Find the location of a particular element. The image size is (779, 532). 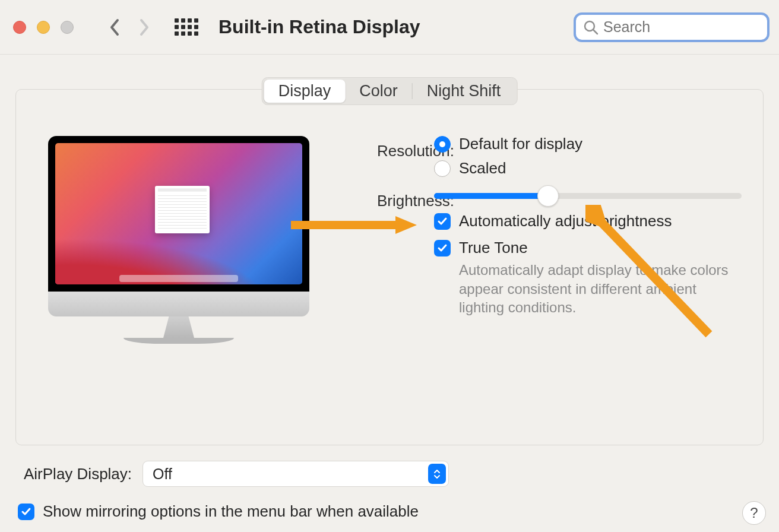

tab-color: Color is located at coordinates (379, 91).